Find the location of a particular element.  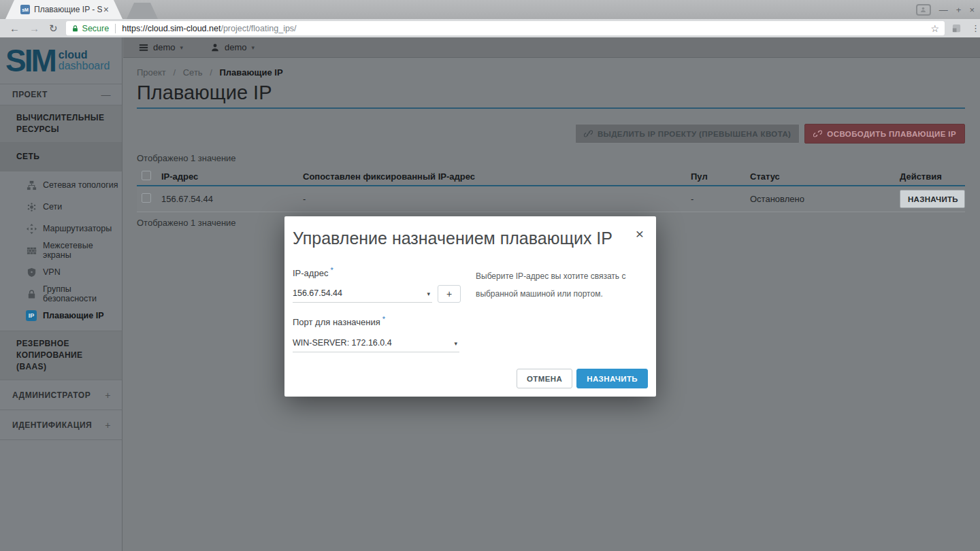

page-title: Плавающие IP is located at coordinates (551, 93).